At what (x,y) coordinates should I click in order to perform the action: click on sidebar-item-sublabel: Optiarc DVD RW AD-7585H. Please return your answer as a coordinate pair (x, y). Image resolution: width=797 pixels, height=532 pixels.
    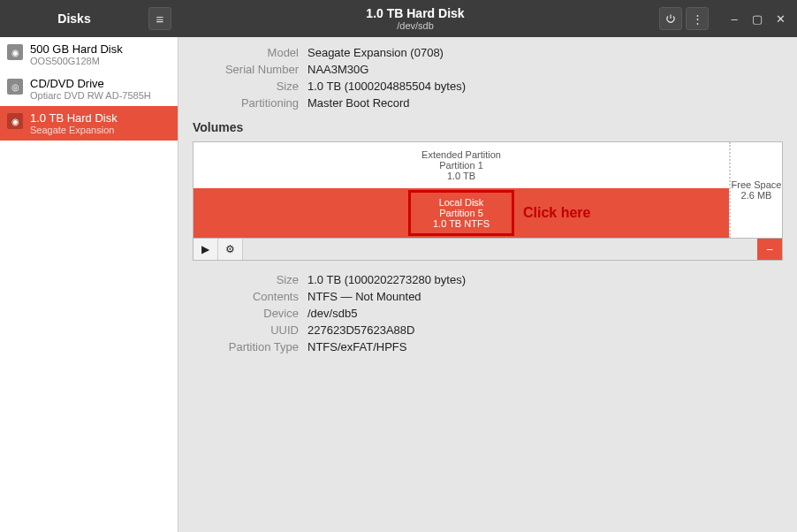
    Looking at the image, I should click on (90, 95).